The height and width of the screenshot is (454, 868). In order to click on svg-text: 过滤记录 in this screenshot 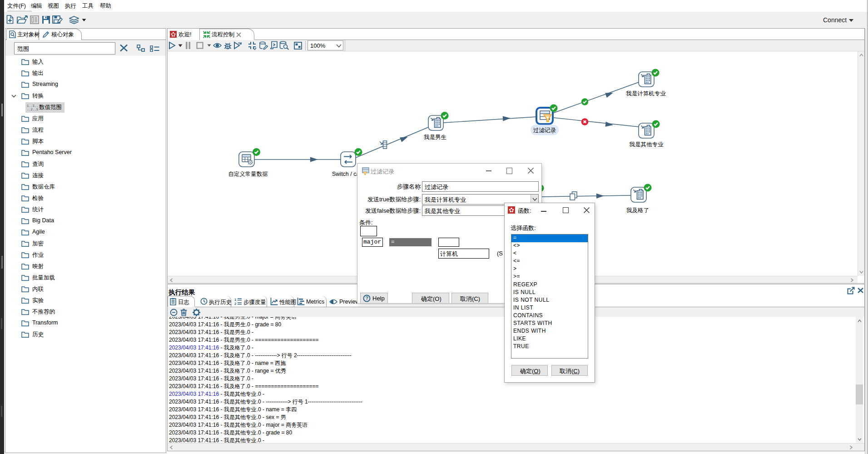, I will do `click(545, 130)`.